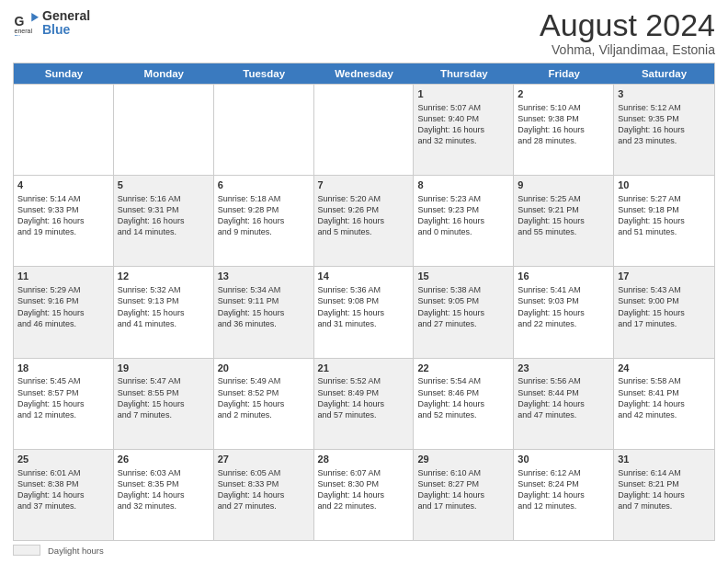  I want to click on day-number: 13, so click(264, 276).